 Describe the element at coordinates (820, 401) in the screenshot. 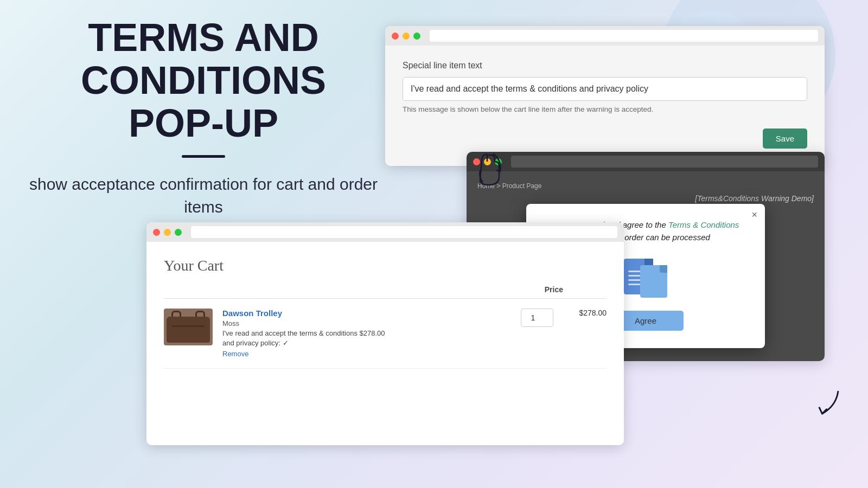

I see `arrow-annotation-bottom` at that location.